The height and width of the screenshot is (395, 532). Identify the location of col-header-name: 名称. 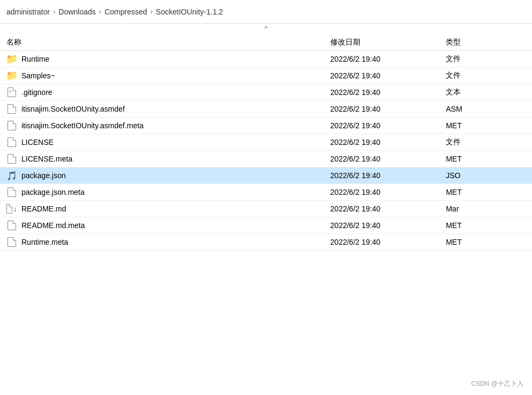
(162, 43).